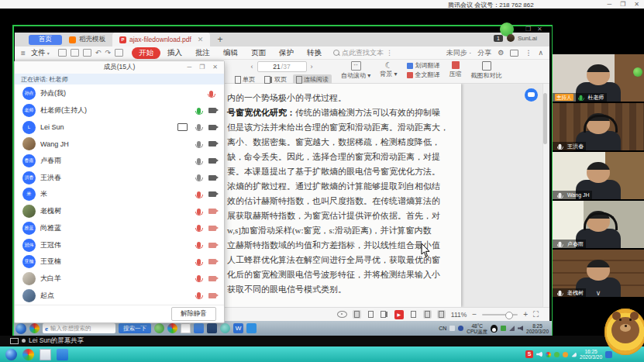 This screenshot has height=362, width=644. Describe the element at coordinates (414, 315) in the screenshot. I see `fit-page-icon` at that location.